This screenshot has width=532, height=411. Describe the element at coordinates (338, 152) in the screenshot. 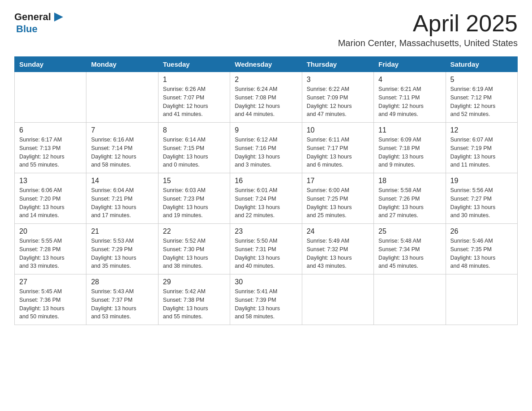

I see `day-info: Sunrise: 6:11 AM Sunset: 7:17 PM Dayligh…` at that location.